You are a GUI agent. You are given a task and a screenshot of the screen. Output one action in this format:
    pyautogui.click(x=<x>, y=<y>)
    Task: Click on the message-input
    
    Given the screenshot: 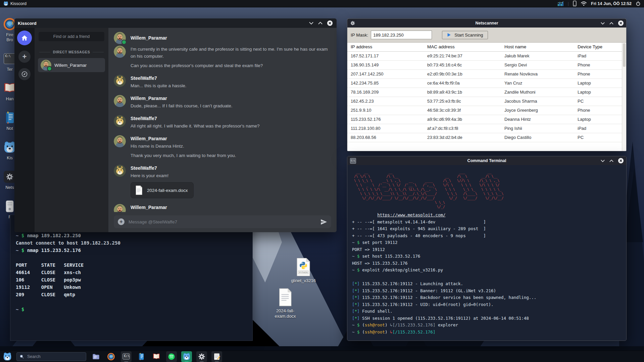 What is the action you would take?
    pyautogui.click(x=222, y=222)
    